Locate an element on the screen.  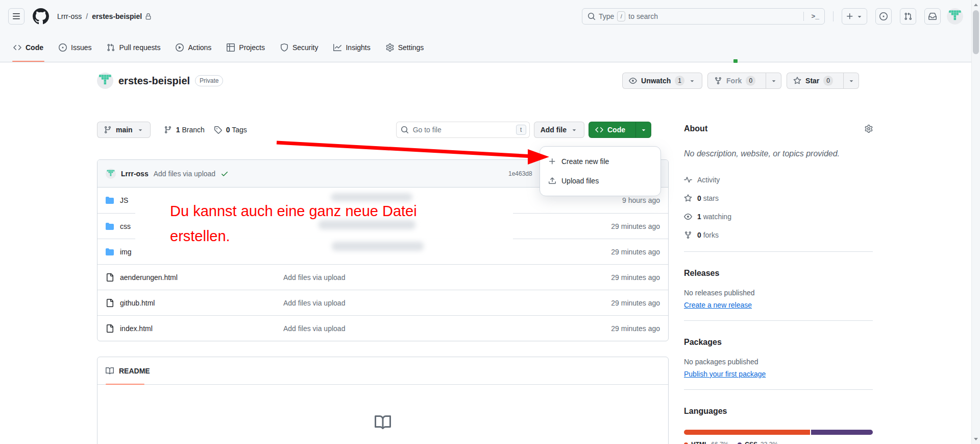
file-icon is located at coordinates (110, 329).